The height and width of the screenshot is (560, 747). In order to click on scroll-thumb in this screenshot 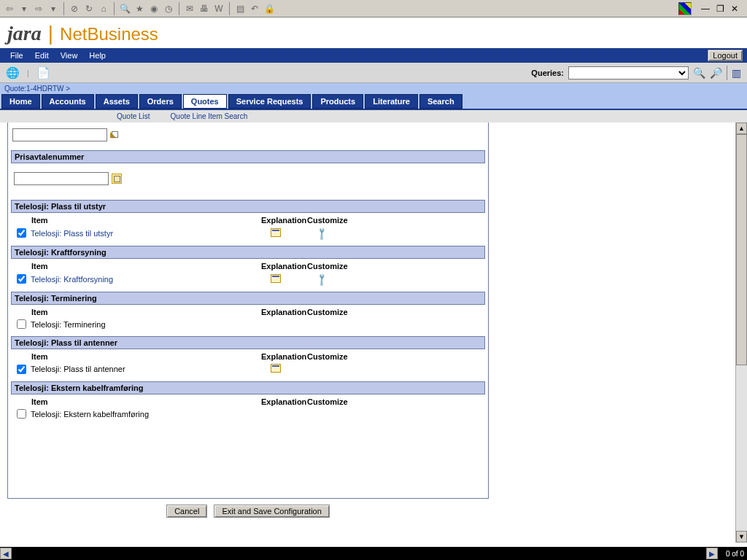, I will do `click(741, 249)`.